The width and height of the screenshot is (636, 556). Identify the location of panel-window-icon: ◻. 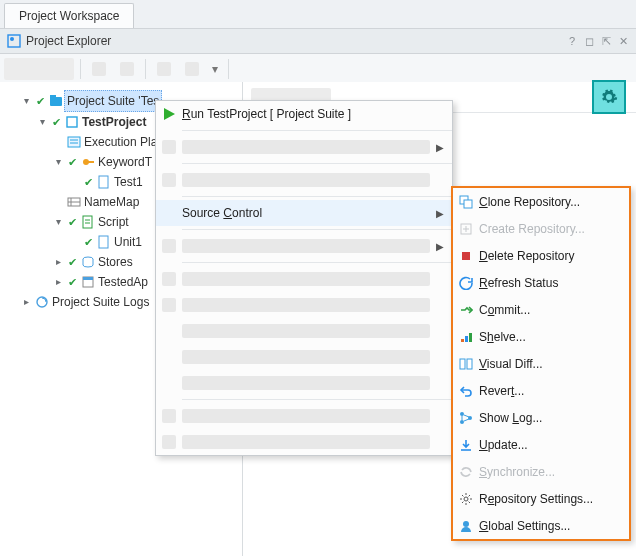
(589, 42).